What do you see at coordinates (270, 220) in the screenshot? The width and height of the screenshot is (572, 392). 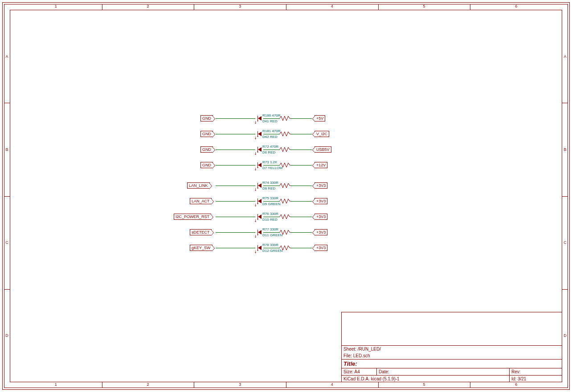 I see `led-ref: D10 RED` at bounding box center [270, 220].